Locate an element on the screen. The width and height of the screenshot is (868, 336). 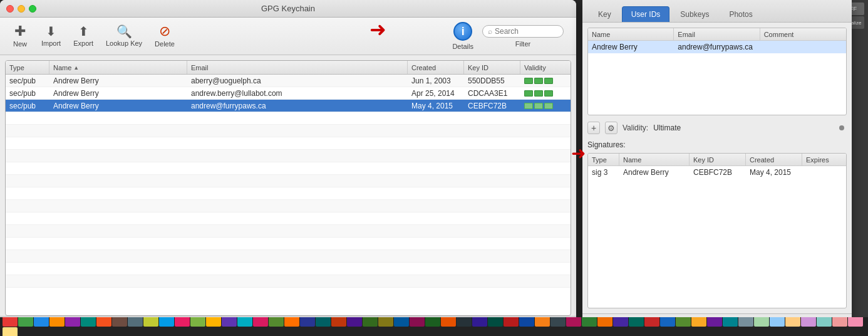
uid-email: andrew@furrypaws.ca is located at coordinates (716, 47).